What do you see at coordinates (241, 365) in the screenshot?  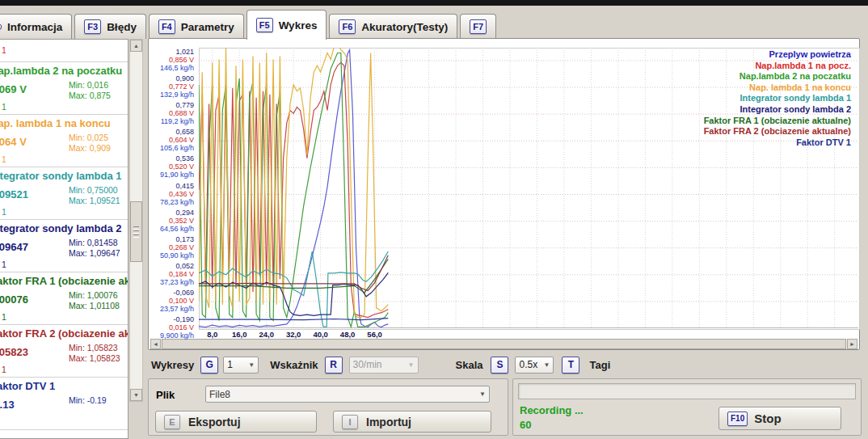 I see `graphs-count-select: 1▼` at bounding box center [241, 365].